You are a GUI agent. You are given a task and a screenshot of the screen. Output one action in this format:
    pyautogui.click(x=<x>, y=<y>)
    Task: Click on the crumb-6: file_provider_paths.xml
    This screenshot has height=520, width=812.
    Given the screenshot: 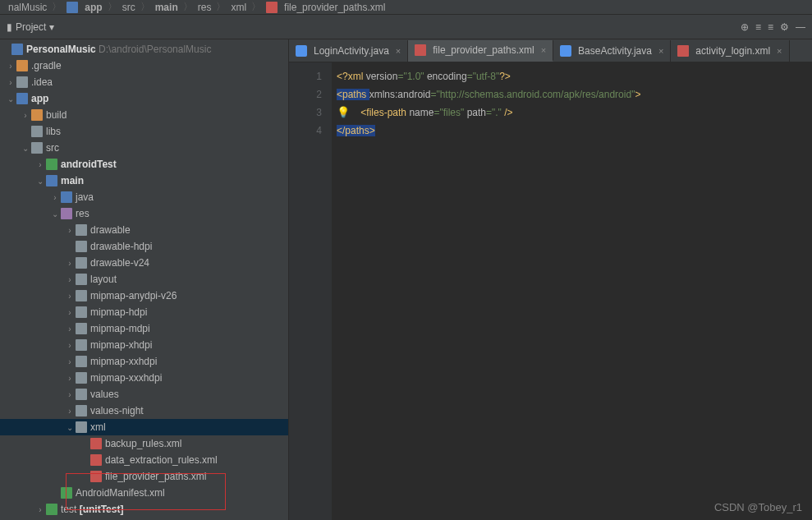 What is the action you would take?
    pyautogui.click(x=325, y=7)
    